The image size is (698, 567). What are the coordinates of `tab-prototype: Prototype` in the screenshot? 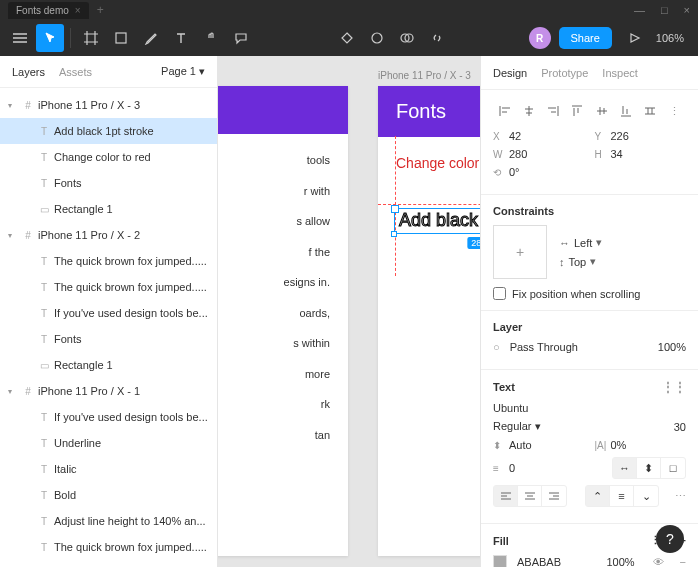 It's located at (564, 73).